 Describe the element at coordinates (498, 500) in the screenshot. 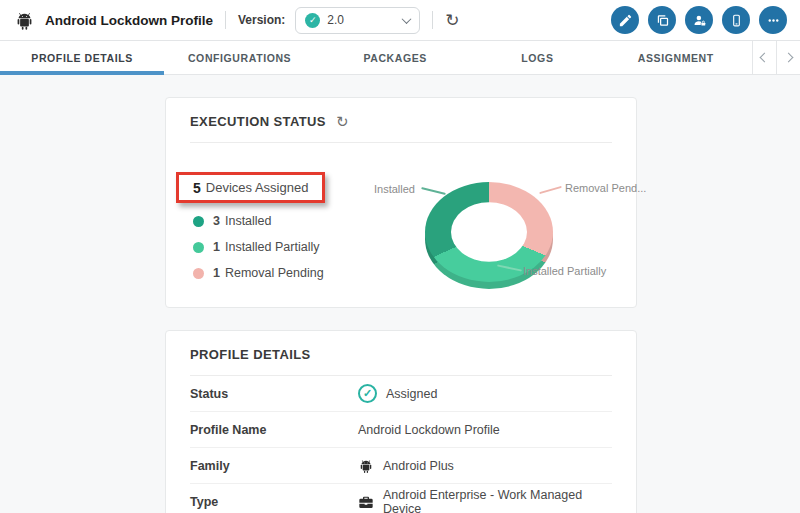

I see `detail-value: Android Enterprise - Work Managed Device` at that location.